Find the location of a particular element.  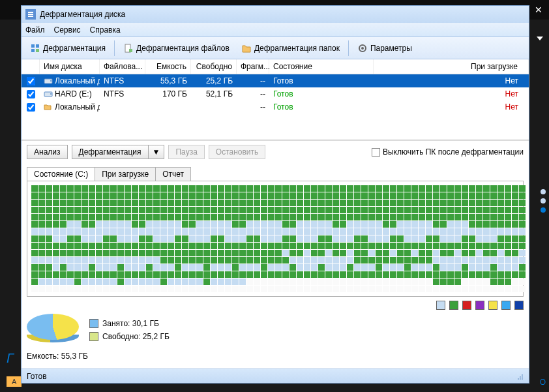

tb-defrag-folders-label: Дефрагментация папок is located at coordinates (297, 48).